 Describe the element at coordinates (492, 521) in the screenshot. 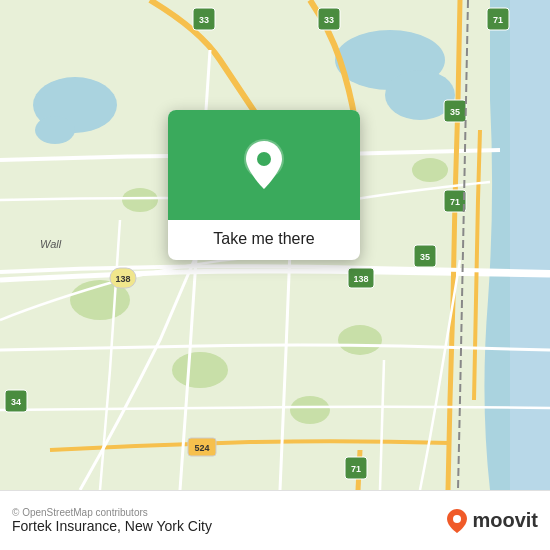

I see `moovit-logo: moovit` at that location.